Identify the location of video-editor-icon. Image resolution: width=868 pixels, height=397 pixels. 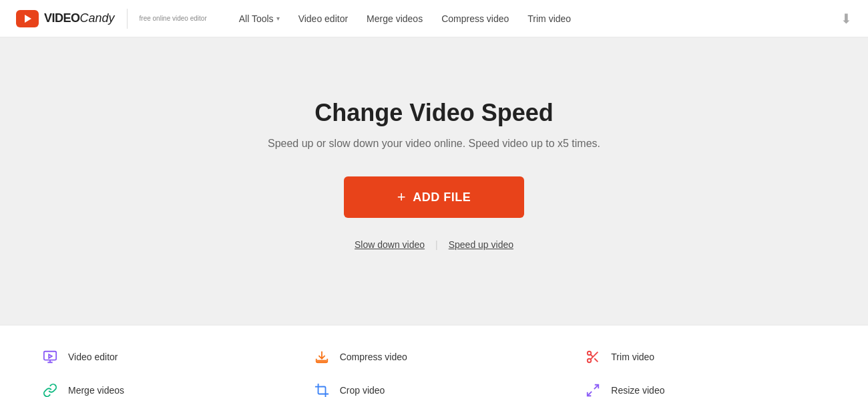
(50, 357).